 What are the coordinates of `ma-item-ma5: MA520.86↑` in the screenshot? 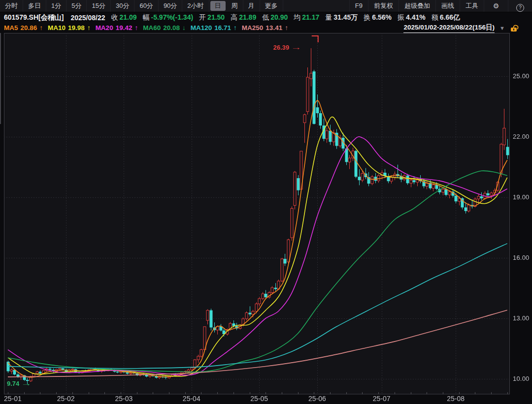 It's located at (24, 28).